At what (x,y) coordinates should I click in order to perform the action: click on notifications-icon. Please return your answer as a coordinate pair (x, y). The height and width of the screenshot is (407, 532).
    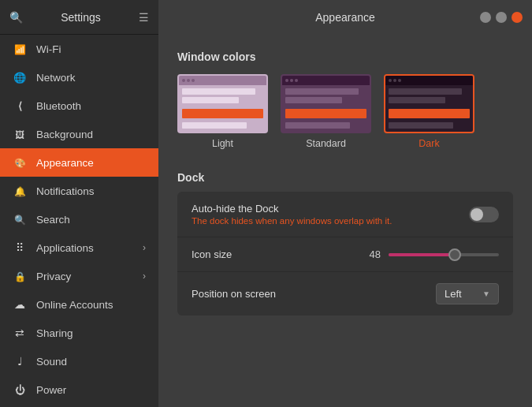
    Looking at the image, I should click on (20, 191).